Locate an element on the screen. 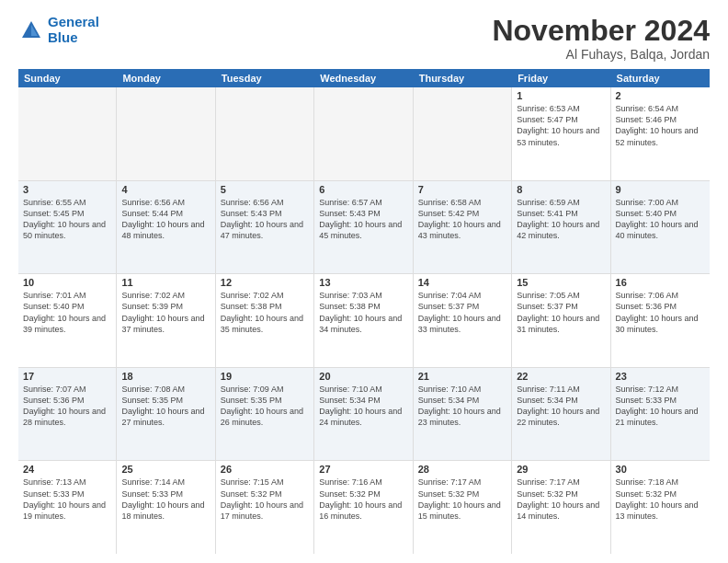 The width and height of the screenshot is (728, 563). day-number: 16 is located at coordinates (660, 282).